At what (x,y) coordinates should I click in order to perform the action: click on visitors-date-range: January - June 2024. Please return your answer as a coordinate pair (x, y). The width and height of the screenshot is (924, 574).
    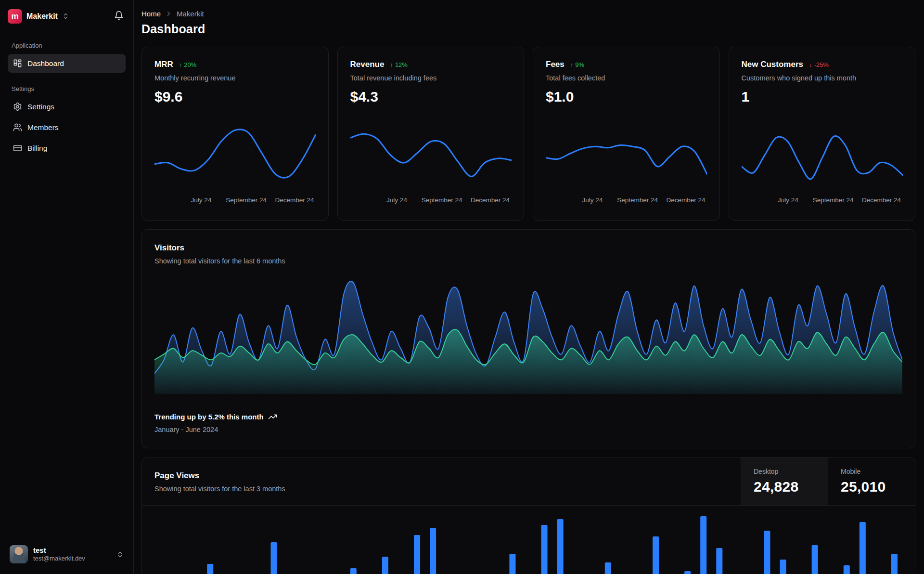
    Looking at the image, I should click on (528, 430).